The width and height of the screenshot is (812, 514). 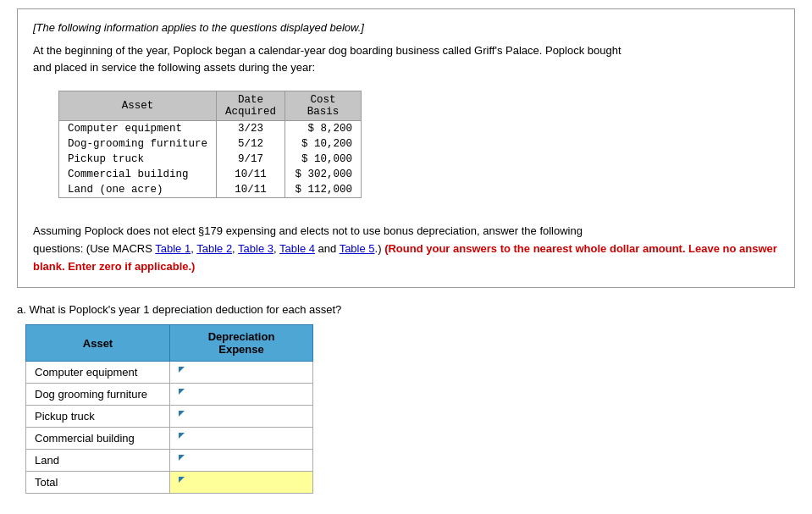 What do you see at coordinates (251, 144) in the screenshot?
I see `date-cell: 5/12` at bounding box center [251, 144].